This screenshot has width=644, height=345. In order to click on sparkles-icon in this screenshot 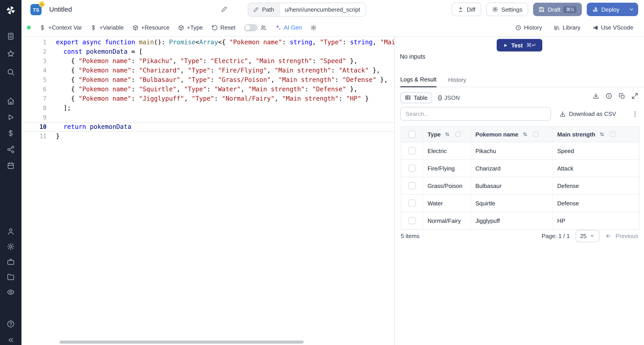, I will do `click(278, 28)`.